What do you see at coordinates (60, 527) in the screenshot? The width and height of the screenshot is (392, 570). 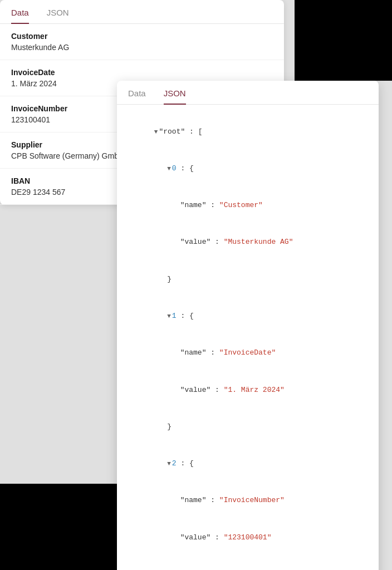 I see `chrome-box-bottom-left` at bounding box center [60, 527].